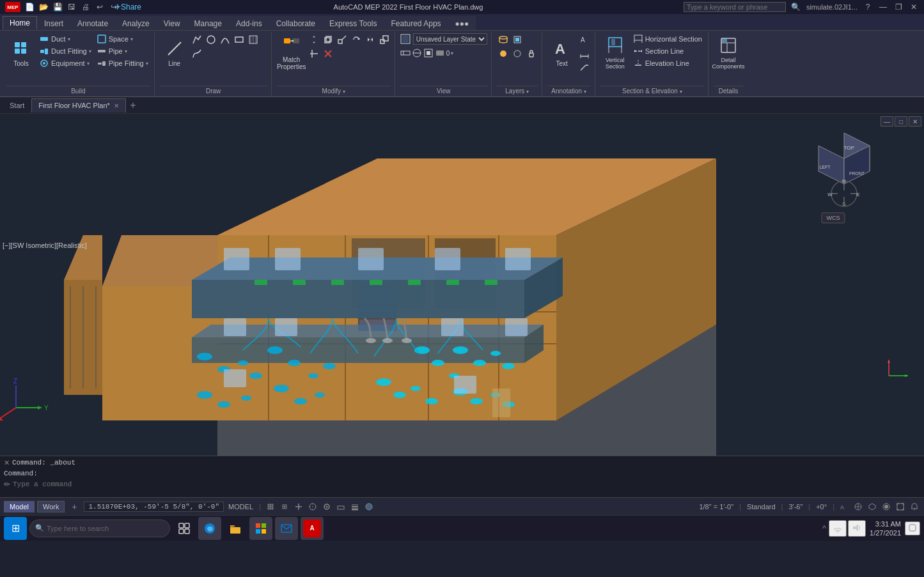 The height and width of the screenshot is (577, 924). Describe the element at coordinates (668, 51) in the screenshot. I see `section-line-btn: Section Line` at that location.